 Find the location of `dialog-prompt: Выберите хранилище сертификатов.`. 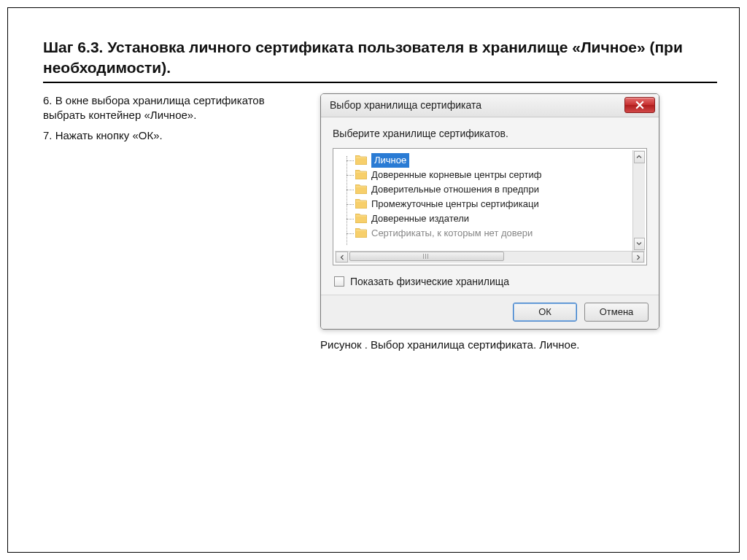

dialog-prompt: Выберите хранилище сертификатов. is located at coordinates (490, 133).